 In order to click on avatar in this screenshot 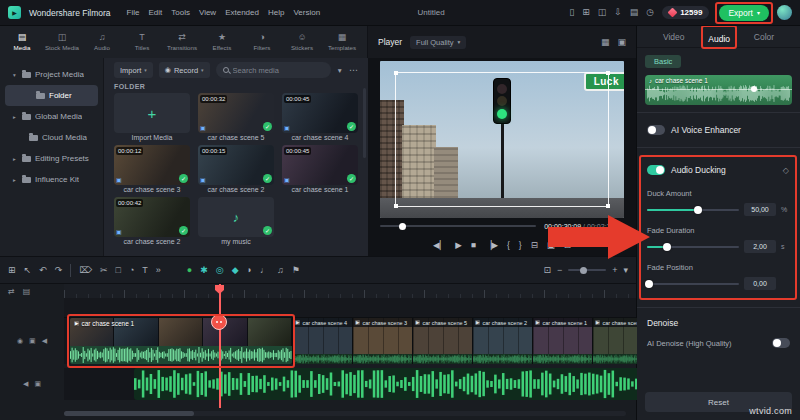, I will do `click(784, 12)`.